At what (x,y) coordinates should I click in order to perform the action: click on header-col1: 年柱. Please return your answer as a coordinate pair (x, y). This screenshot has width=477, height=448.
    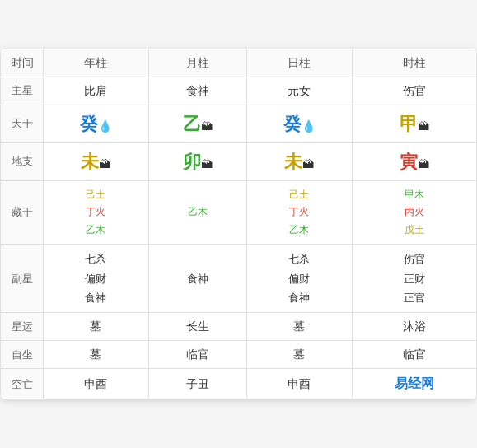
    Looking at the image, I should click on (96, 63).